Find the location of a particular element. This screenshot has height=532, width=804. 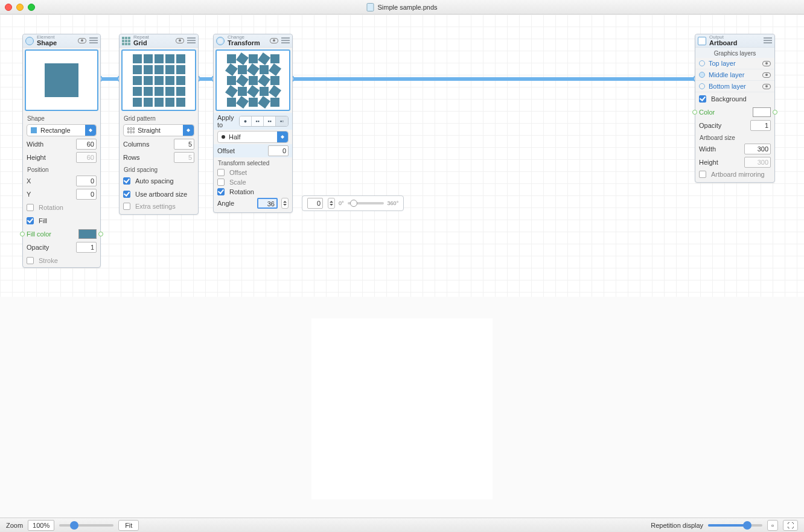

panel-header: OutputArtboard is located at coordinates (735, 41).